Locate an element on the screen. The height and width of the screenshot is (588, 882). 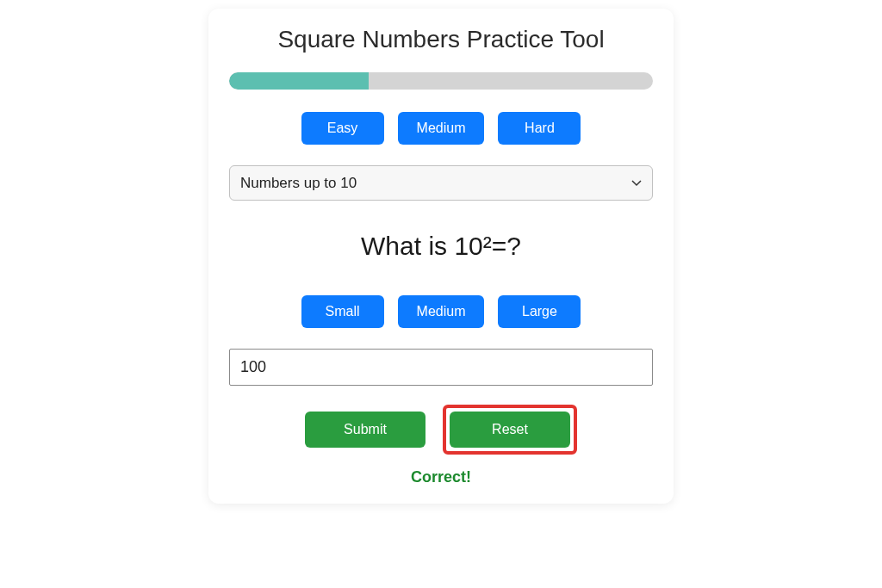
action-row: Submit Reset is located at coordinates (441, 430).